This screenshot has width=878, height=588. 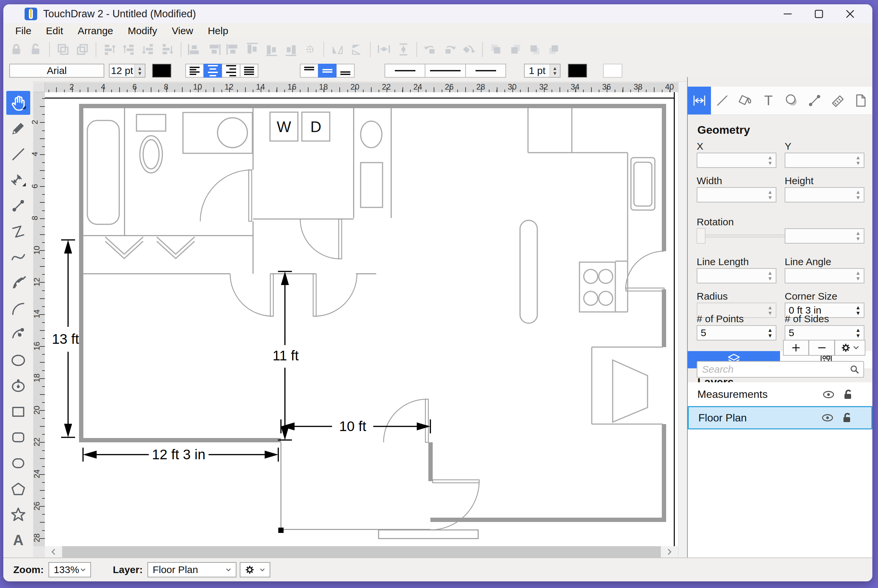 I want to click on tool-text: A, so click(x=18, y=541).